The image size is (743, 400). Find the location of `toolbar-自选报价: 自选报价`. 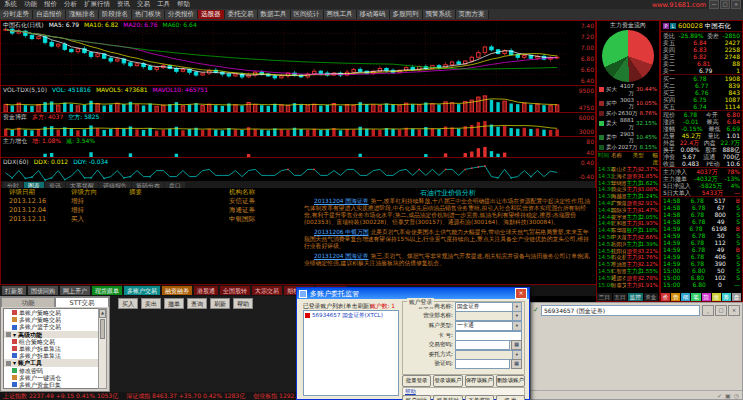

toolbar-自选报价: 自选报价 is located at coordinates (50, 14).